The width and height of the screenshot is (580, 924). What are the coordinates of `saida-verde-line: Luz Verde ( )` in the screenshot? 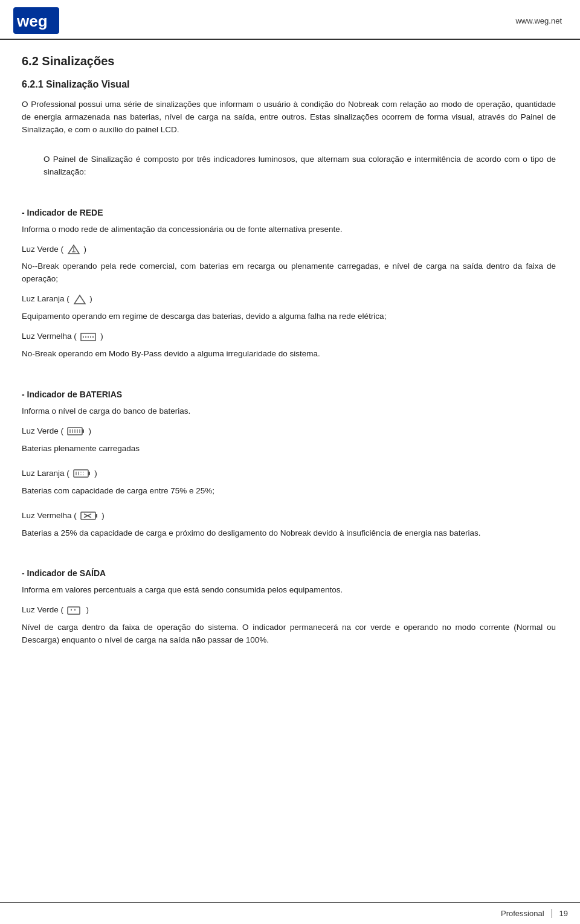 It's located at (289, 610).